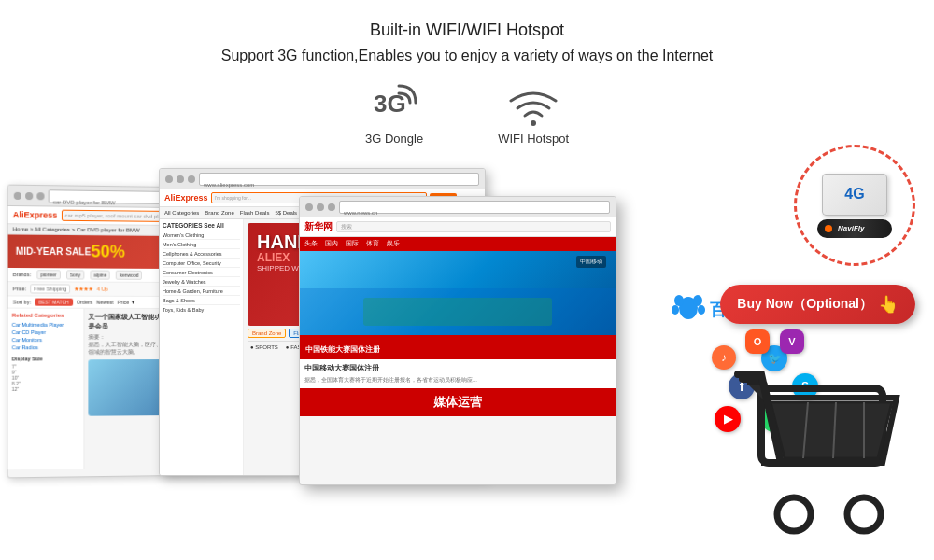 The width and height of the screenshot is (934, 560). I want to click on news-nav: 头条 国内 国际 体育 娱乐, so click(458, 245).